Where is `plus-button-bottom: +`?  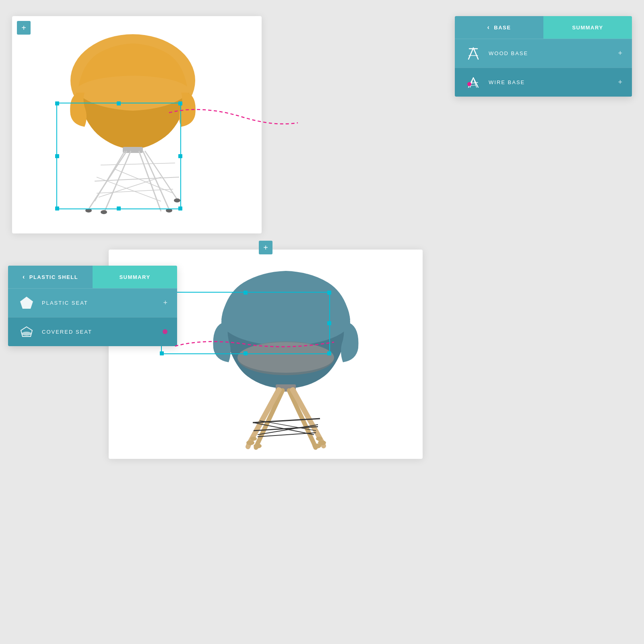
plus-button-bottom: + is located at coordinates (266, 248).